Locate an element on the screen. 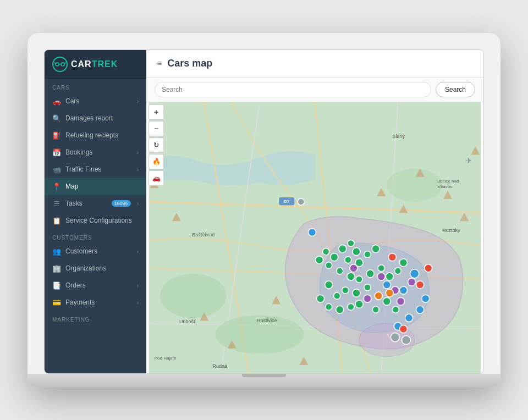  svg-text: Slaný is located at coordinates (398, 136).